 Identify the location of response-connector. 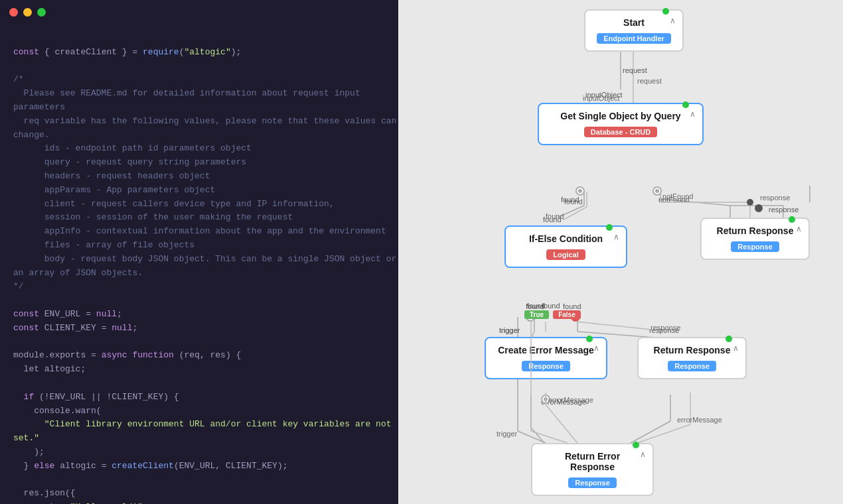
(759, 208).